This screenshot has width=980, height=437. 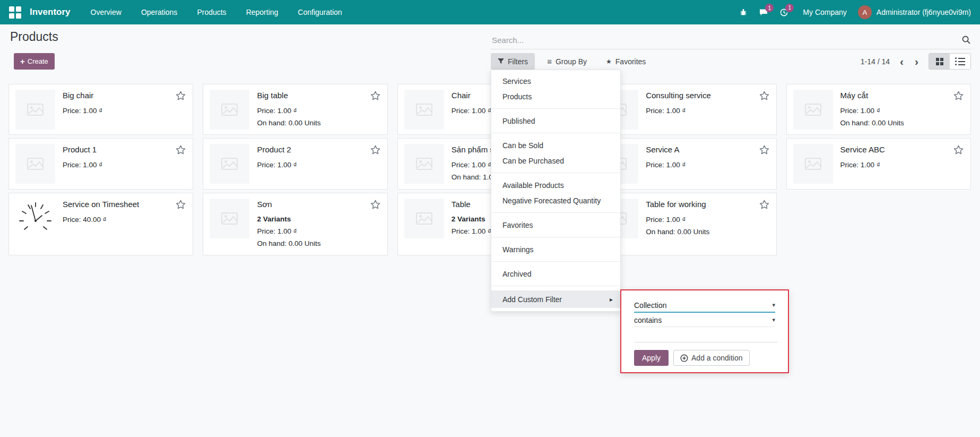 What do you see at coordinates (678, 204) in the screenshot?
I see `product-name: Table for working` at bounding box center [678, 204].